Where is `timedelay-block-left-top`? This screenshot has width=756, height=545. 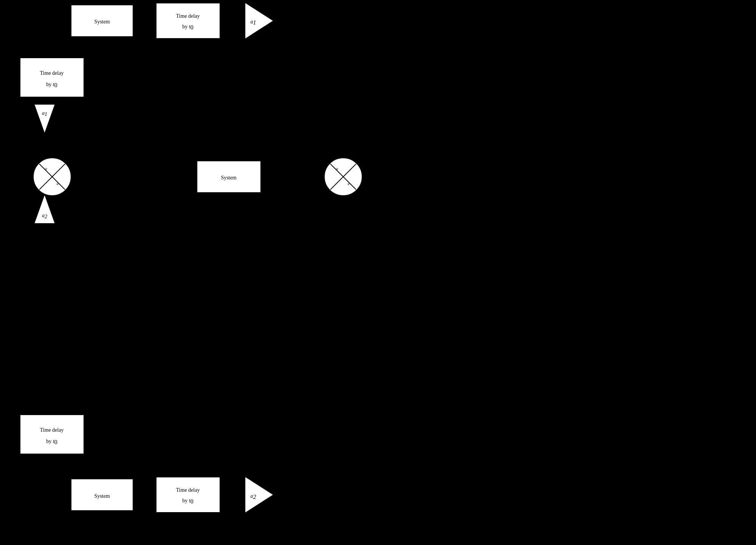 timedelay-block-left-top is located at coordinates (52, 77).